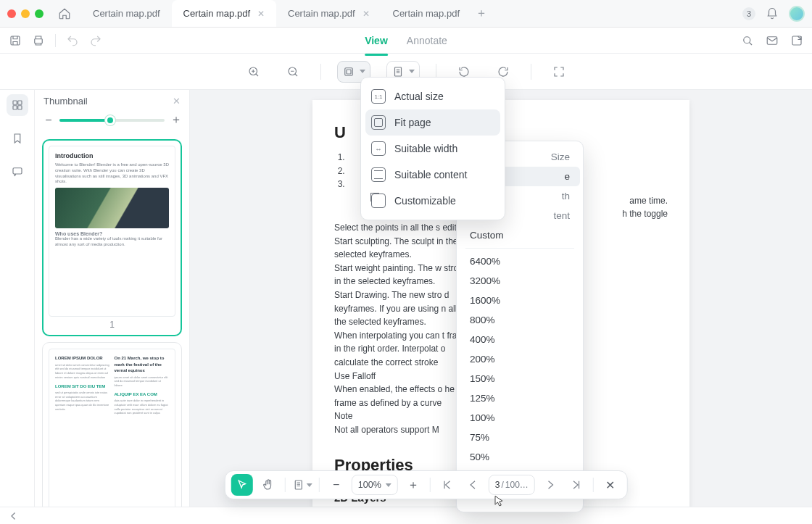 The width and height of the screenshot is (812, 524). Describe the element at coordinates (110, 120) in the screenshot. I see `slider-knob` at that location.